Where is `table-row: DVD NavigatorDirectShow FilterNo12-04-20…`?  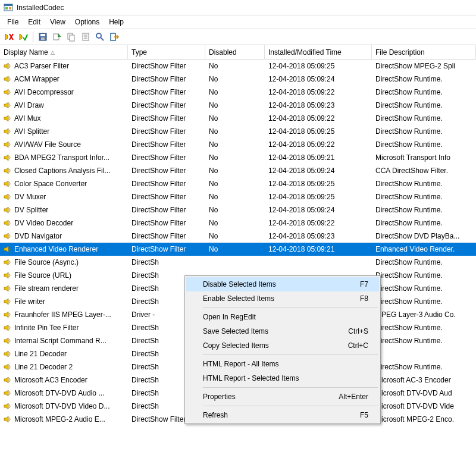 table-row: DVD NavigatorDirectShow FilterNo12-04-20… is located at coordinates (238, 236).